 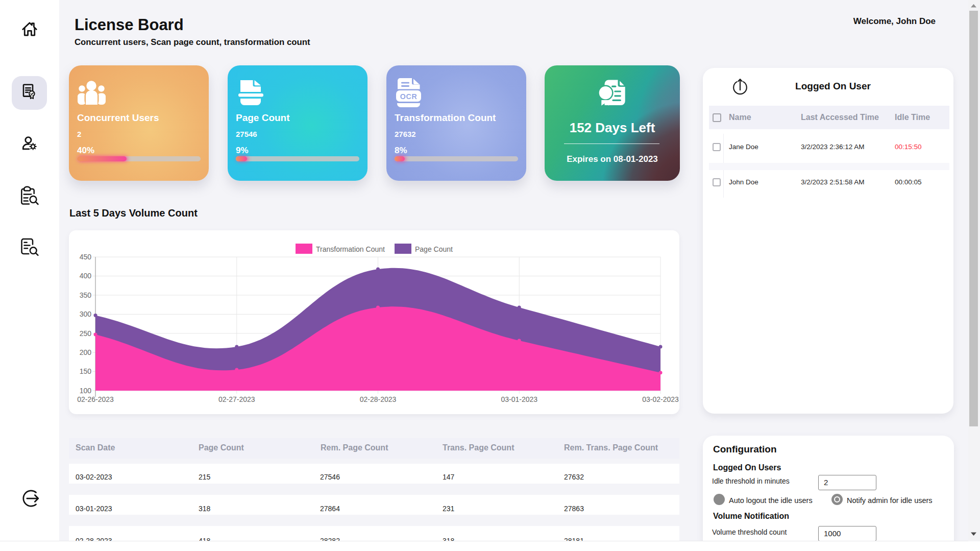 I want to click on svg-text: 250, so click(x=86, y=333).